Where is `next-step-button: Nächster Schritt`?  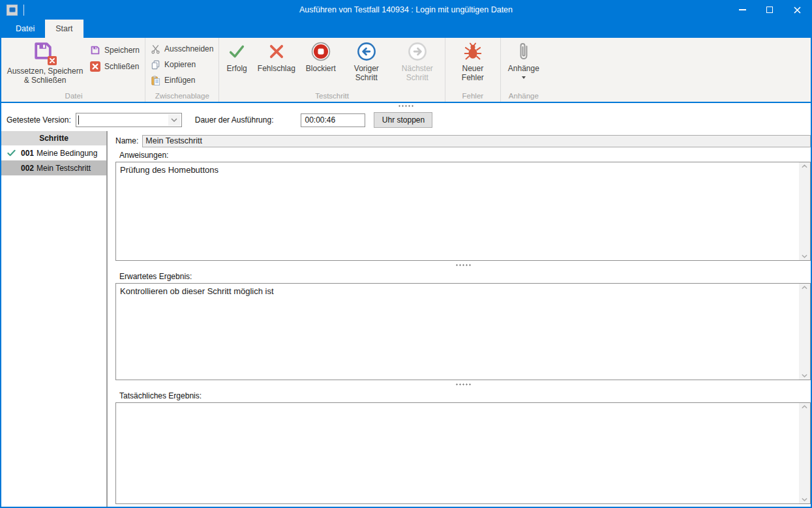 next-step-button: Nächster Schritt is located at coordinates (417, 61).